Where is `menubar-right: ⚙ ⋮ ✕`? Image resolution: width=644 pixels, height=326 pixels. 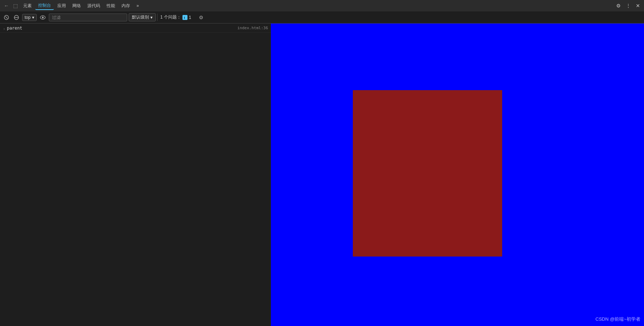
menubar-right: ⚙ ⋮ ✕ is located at coordinates (628, 6).